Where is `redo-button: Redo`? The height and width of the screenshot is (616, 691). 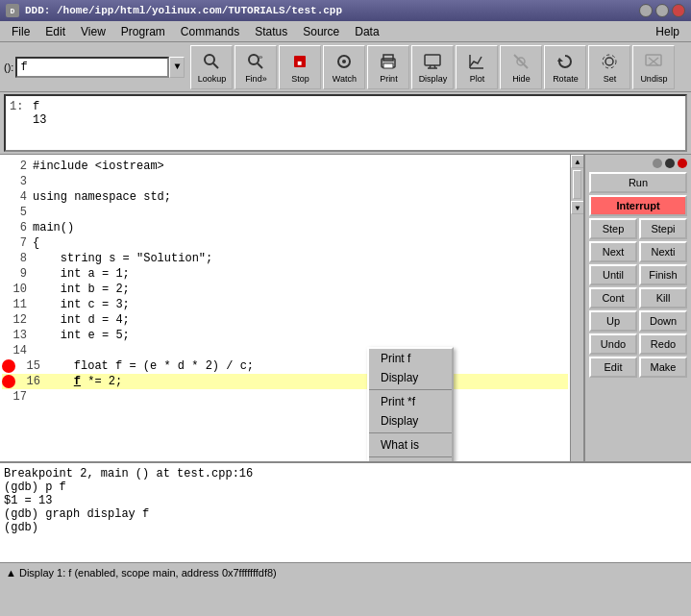 redo-button: Redo is located at coordinates (663, 344).